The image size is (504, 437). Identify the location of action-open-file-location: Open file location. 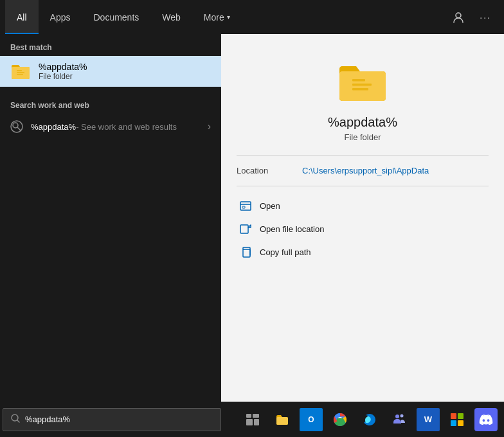
(363, 229).